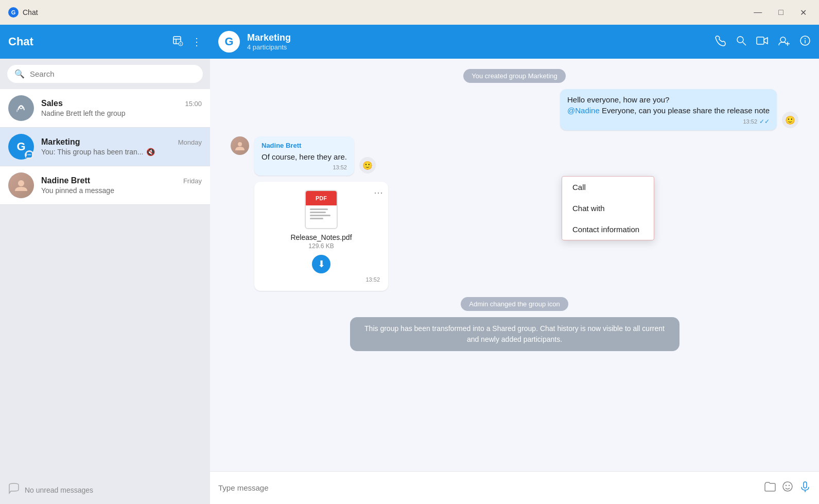  Describe the element at coordinates (105, 108) in the screenshot. I see `chat-item-sales: Sales 15:00 Nadine Brett left the group` at that location.